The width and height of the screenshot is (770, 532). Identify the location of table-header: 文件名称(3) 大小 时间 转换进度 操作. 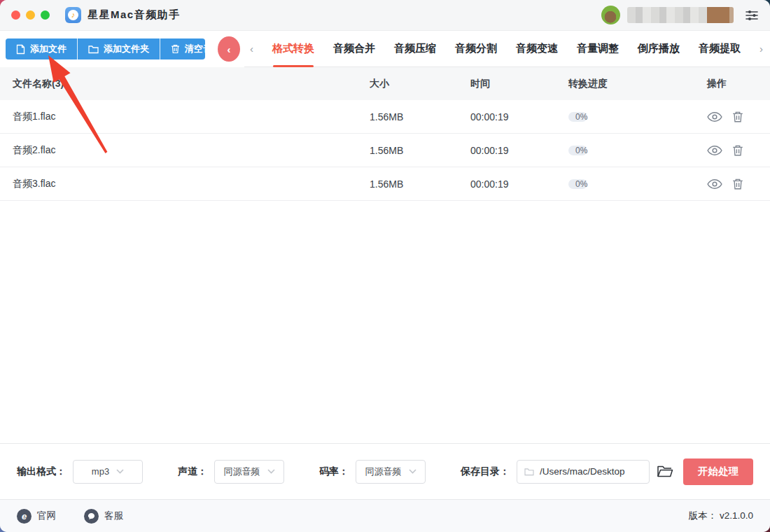
(385, 84).